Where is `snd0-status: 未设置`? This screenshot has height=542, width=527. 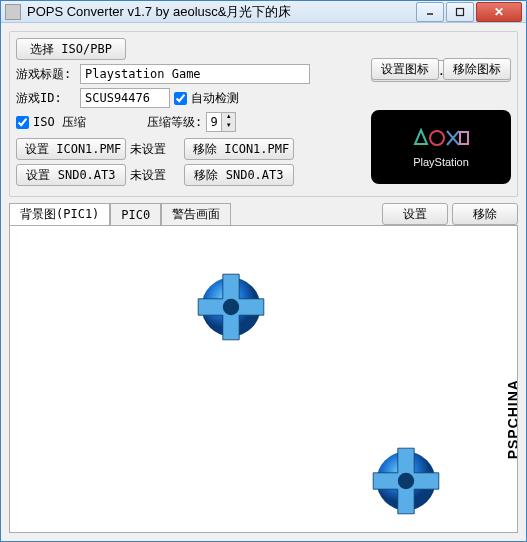
snd0-status: 未设置 is located at coordinates (155, 176).